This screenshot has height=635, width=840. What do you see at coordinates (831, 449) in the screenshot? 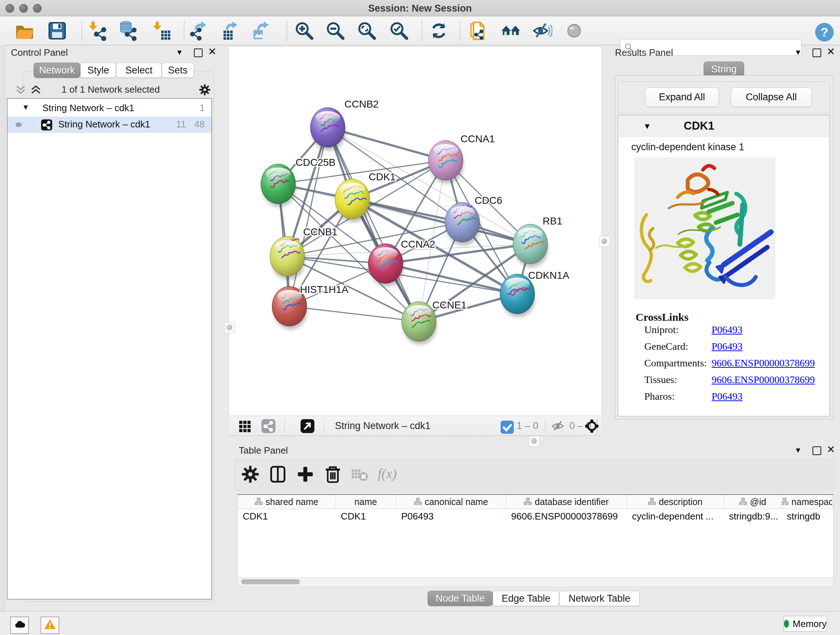
I see `table-panel-close-icon: ✕` at bounding box center [831, 449].